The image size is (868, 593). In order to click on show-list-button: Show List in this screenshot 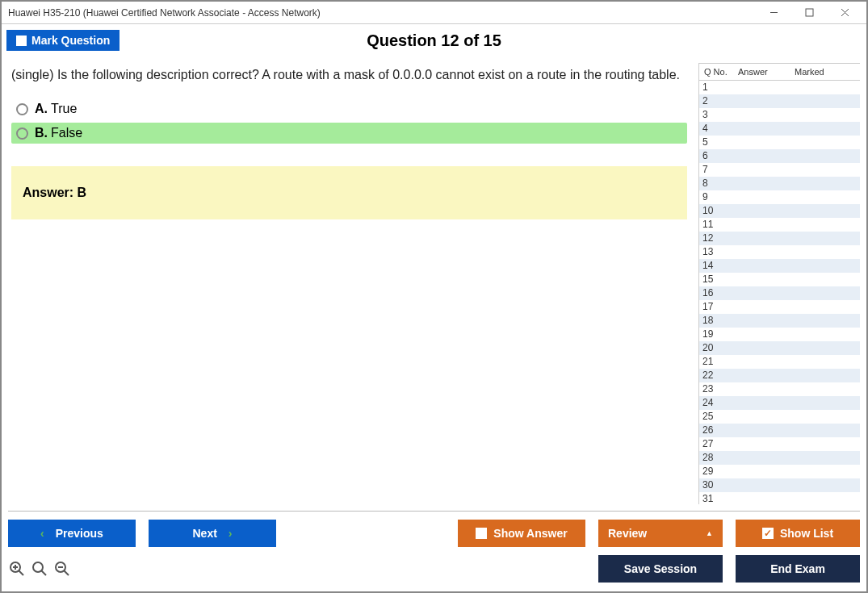, I will do `click(798, 533)`.